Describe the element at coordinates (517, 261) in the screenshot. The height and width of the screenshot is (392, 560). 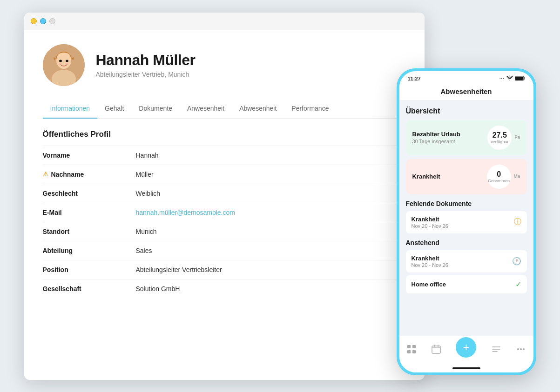
I see `anstehend-warn-icon: 🕐` at that location.